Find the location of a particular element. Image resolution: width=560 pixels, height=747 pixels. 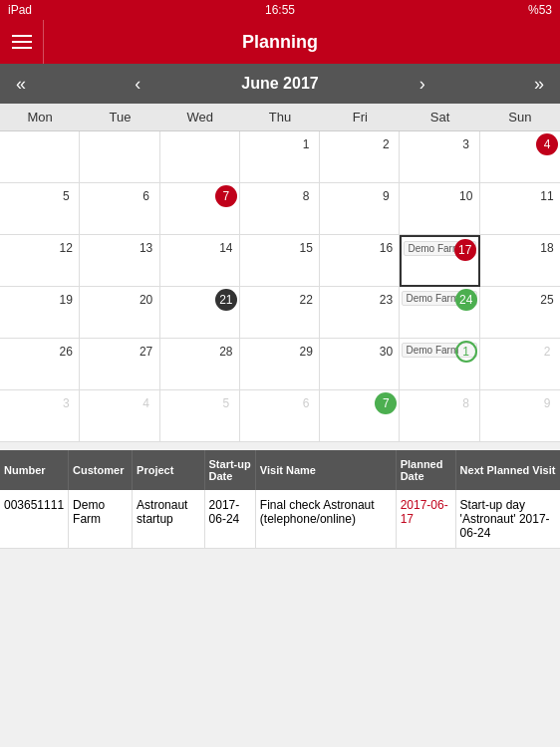

cell-next-planned: Start-up day 'Astronaut' 2017-06-24 is located at coordinates (508, 520).